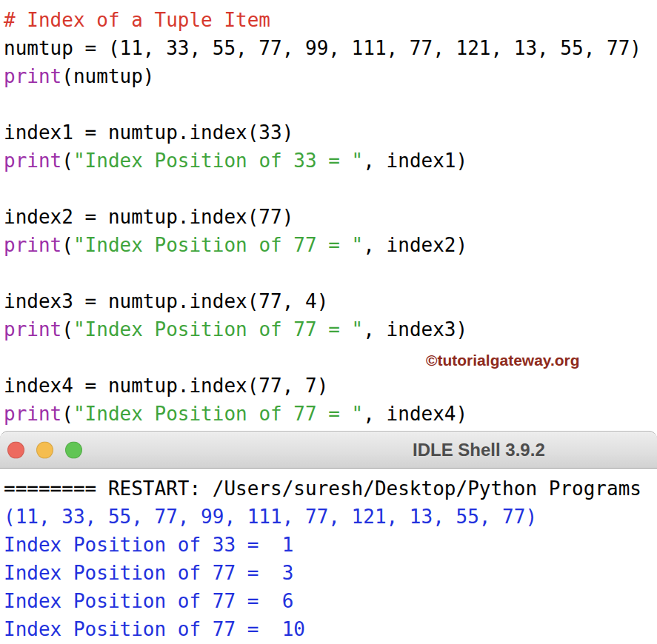  Describe the element at coordinates (415, 414) in the screenshot. I see `code-token-plain: , index4)` at that location.